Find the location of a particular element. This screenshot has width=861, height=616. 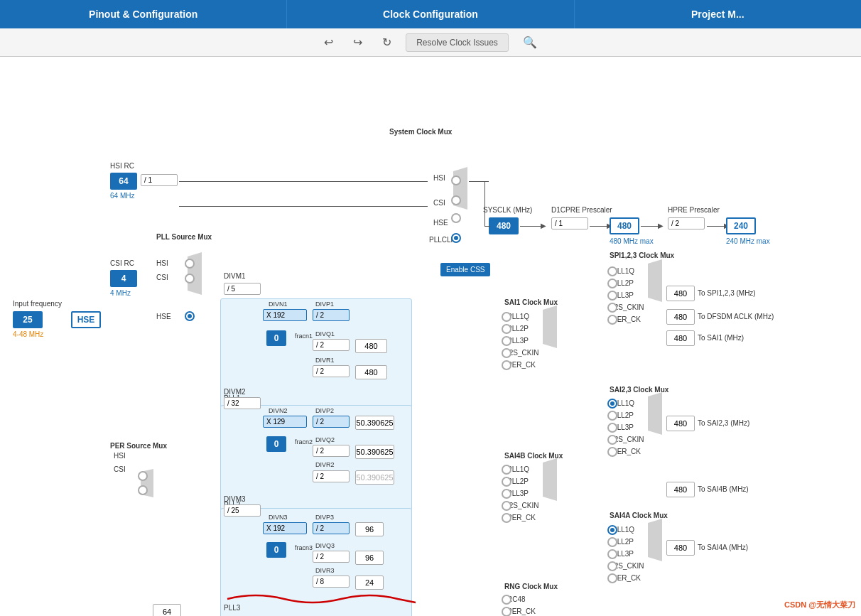

sai1-i2s: I2S_CKIN is located at coordinates (523, 352).